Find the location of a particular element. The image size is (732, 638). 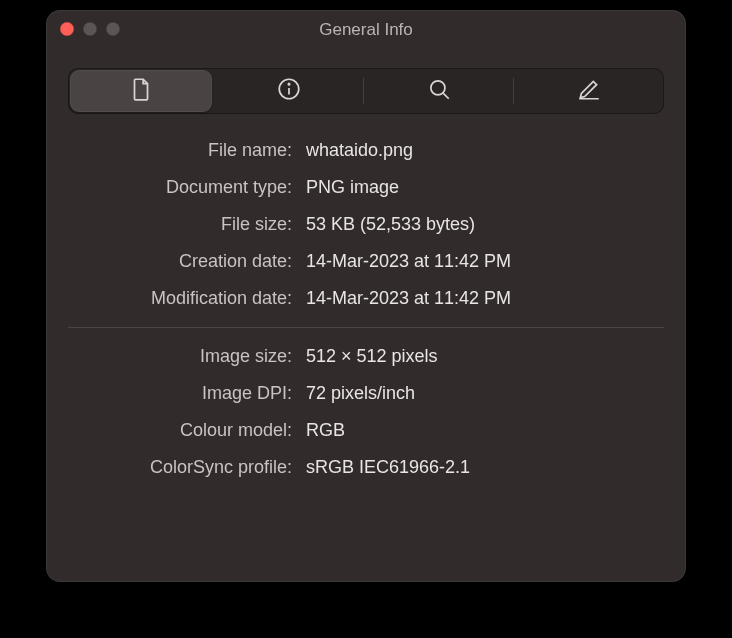

row-file-size: File size: 53 KB (52,533 bytes) is located at coordinates (366, 224).